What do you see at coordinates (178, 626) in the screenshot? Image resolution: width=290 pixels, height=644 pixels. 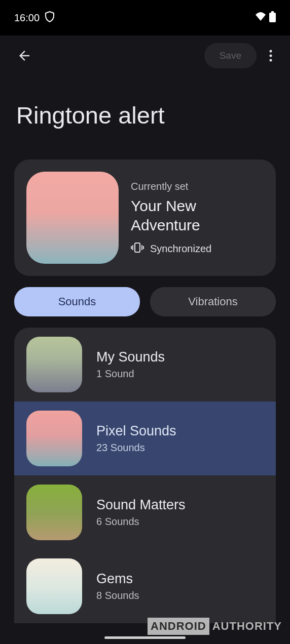 I see `watermark-part1: ANDROID` at bounding box center [178, 626].